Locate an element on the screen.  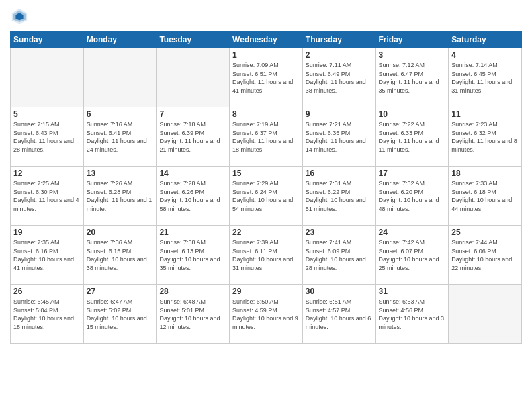
table-row: 20Sunrise: 7:36 AM Sunset: 6:15 PM Dayli… is located at coordinates (120, 255).